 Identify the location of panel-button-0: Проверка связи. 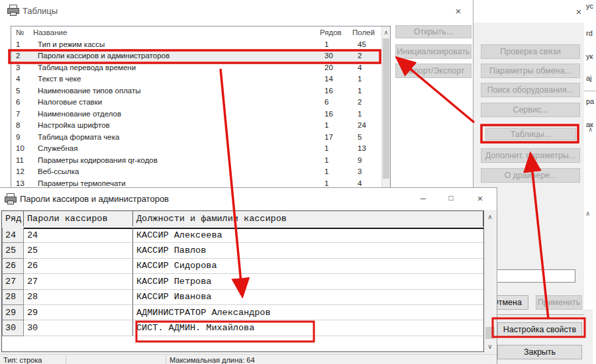
(530, 52).